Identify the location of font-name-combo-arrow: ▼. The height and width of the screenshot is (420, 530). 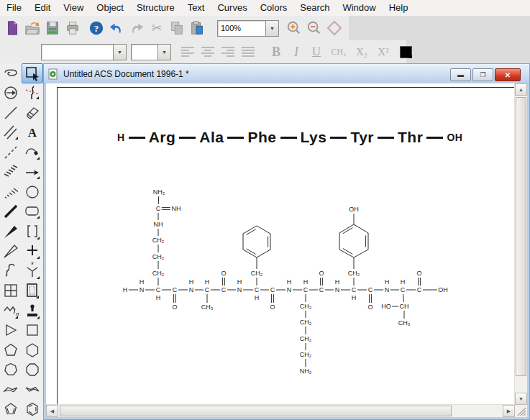
(119, 52).